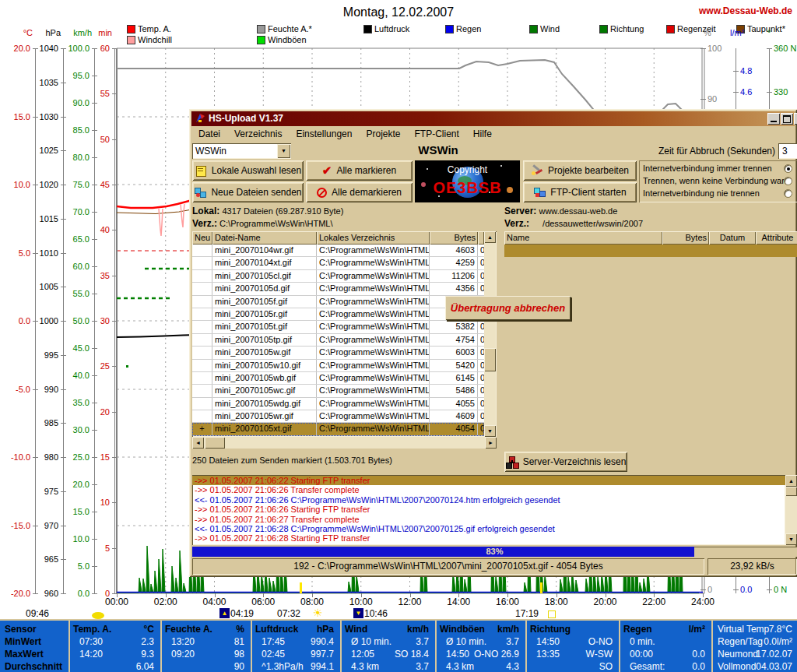 The image size is (797, 672). Describe the element at coordinates (720, 181) in the screenshot. I see `radio-option: Trennen, wenn keine Verbindung war` at that location.